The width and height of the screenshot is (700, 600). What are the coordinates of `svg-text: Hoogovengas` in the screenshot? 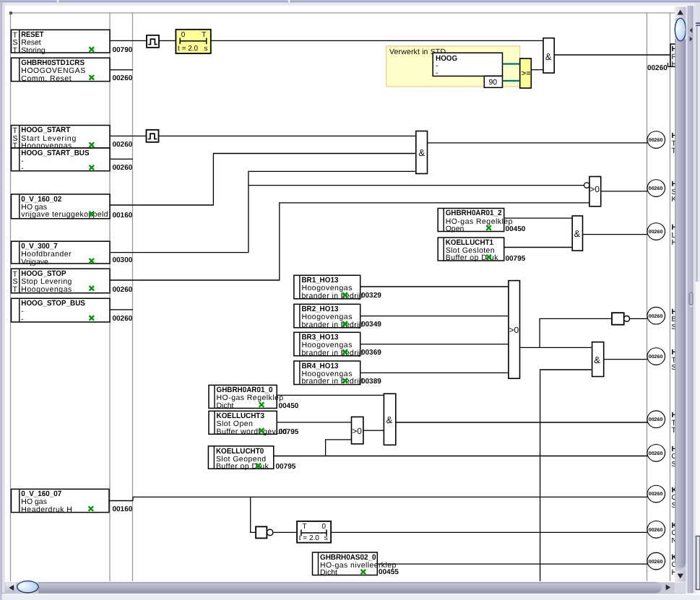 It's located at (46, 290).